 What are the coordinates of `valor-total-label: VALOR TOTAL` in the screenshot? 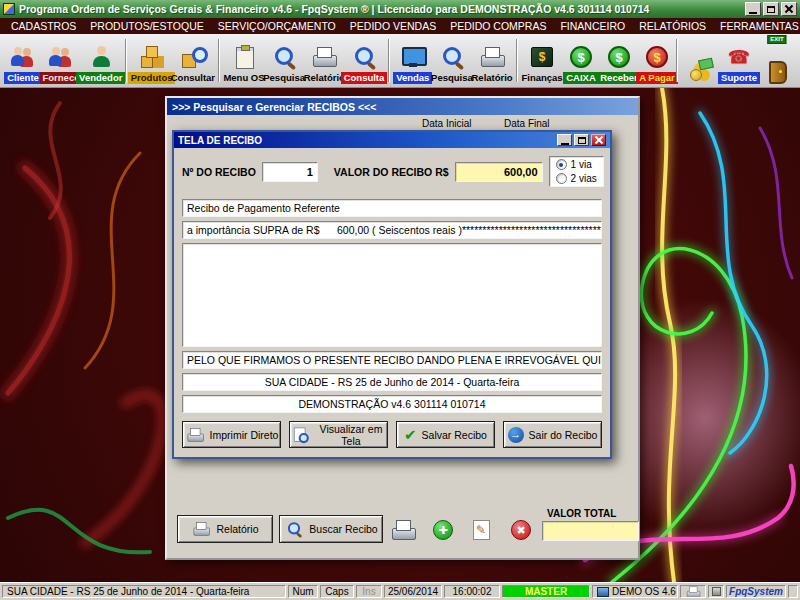 It's located at (582, 514).